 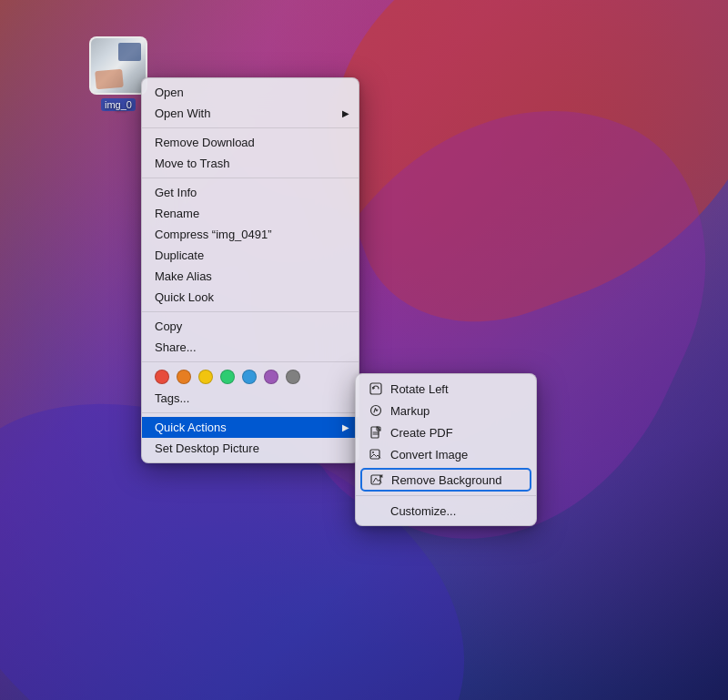 I want to click on remove-background-icon, so click(x=377, y=480).